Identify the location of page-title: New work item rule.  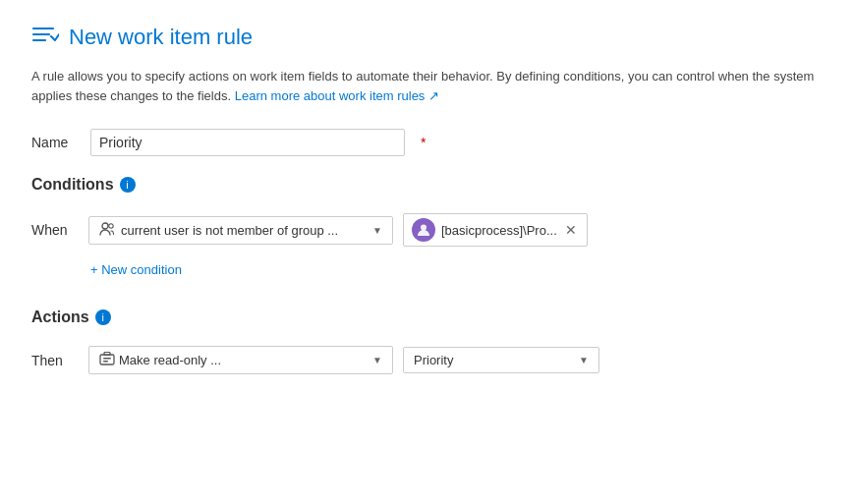
(161, 37).